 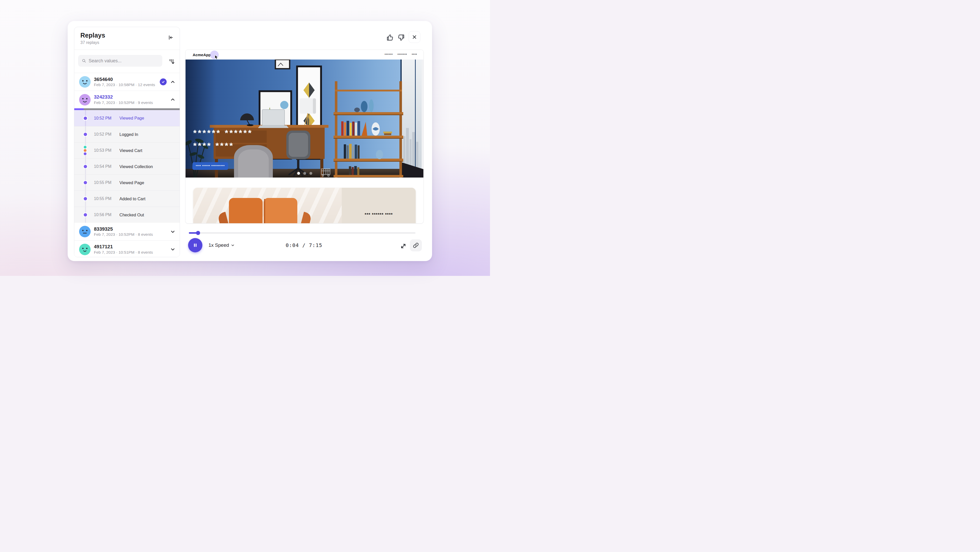 What do you see at coordinates (305, 118) in the screenshot?
I see `replayed-hero-section: ****** ****** **** **** **** ****** ****…` at bounding box center [305, 118].